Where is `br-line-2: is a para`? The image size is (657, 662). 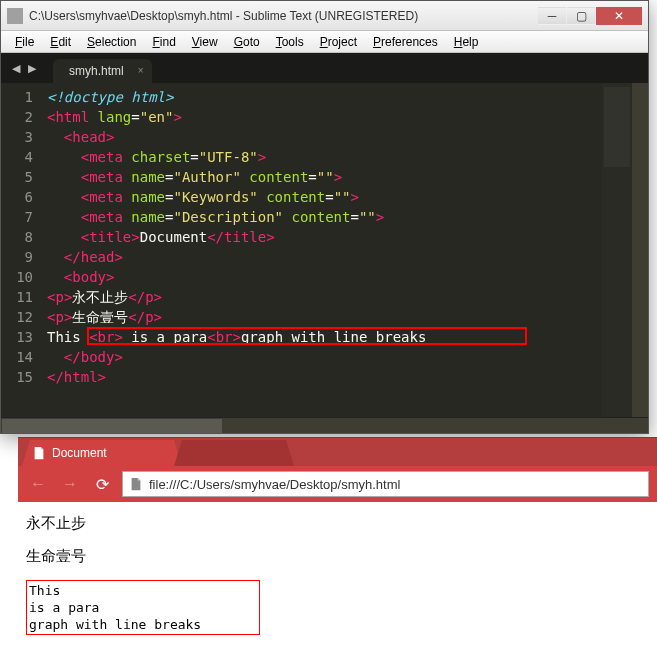 br-line-2: is a para is located at coordinates (143, 608).